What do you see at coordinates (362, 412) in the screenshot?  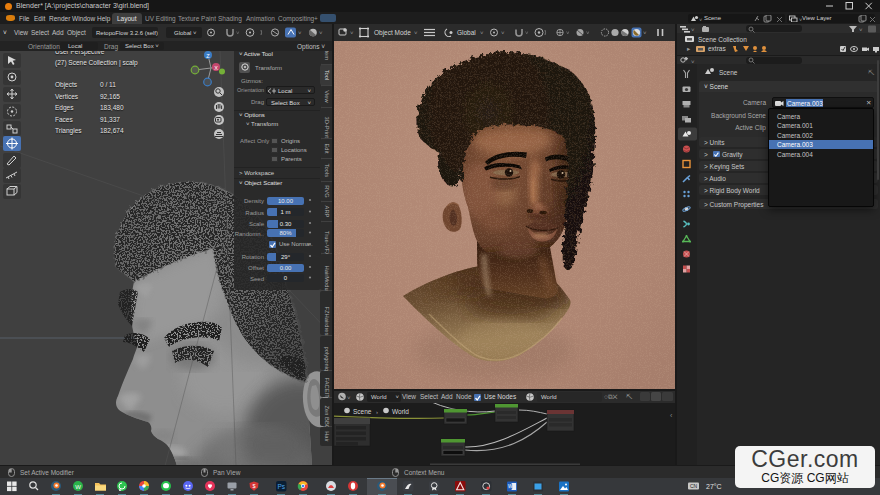 I see `svg-text: Scene` at bounding box center [362, 412].